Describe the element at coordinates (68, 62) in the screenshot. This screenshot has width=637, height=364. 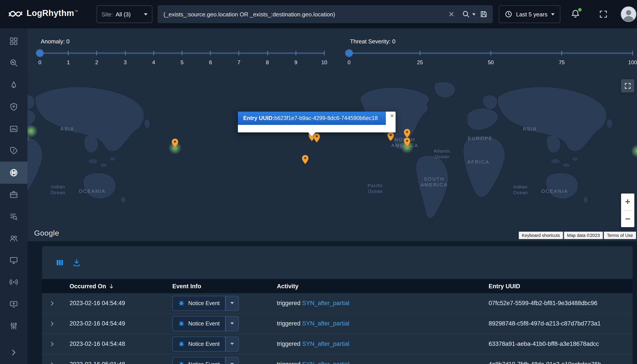
I see `slider-tick-label: 1` at that location.